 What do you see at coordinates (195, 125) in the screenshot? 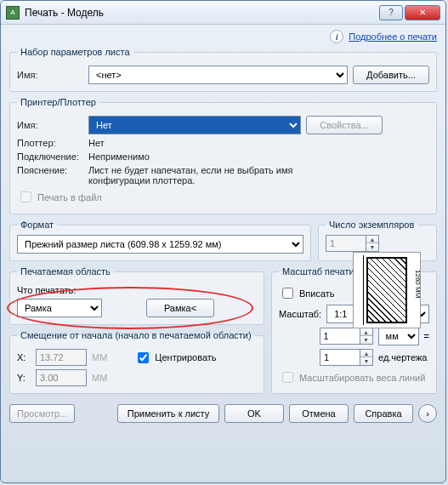
I see `printer-name-select: Нет` at bounding box center [195, 125].